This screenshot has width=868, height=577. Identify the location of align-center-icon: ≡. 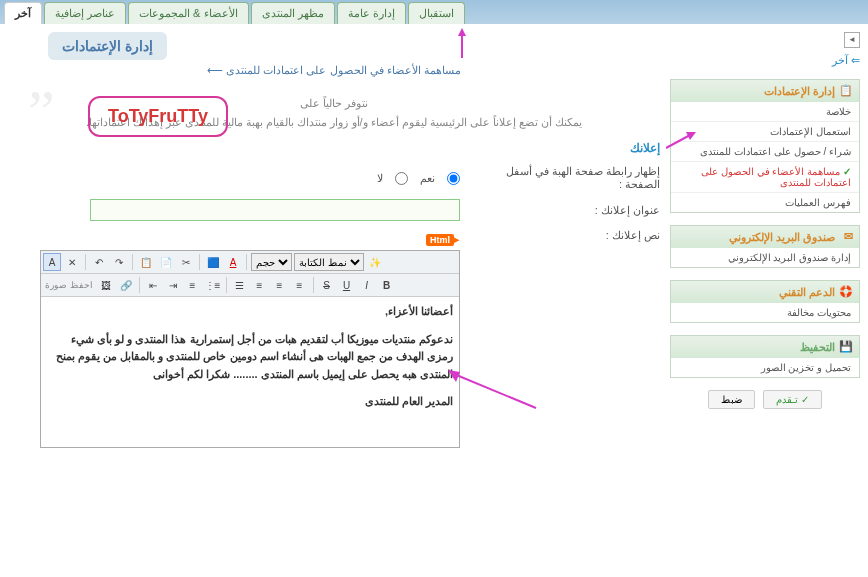
(280, 285).